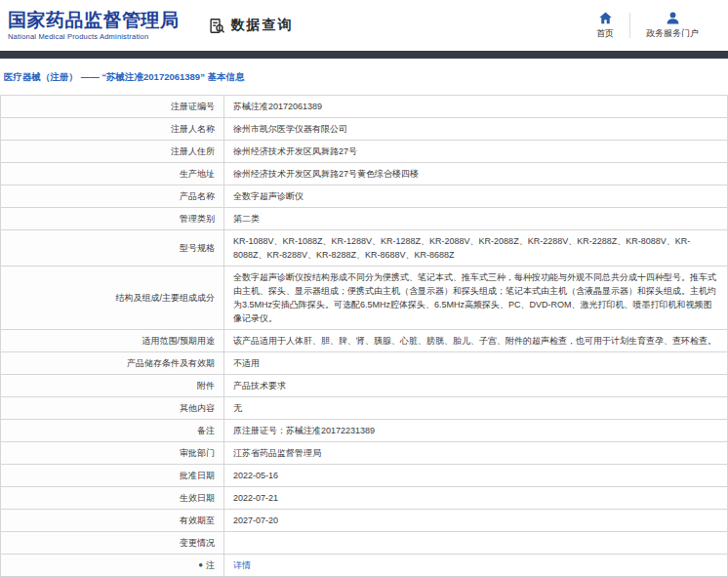 The image size is (728, 577). Describe the element at coordinates (476, 566) in the screenshot. I see `row-value-note: 详情` at that location.